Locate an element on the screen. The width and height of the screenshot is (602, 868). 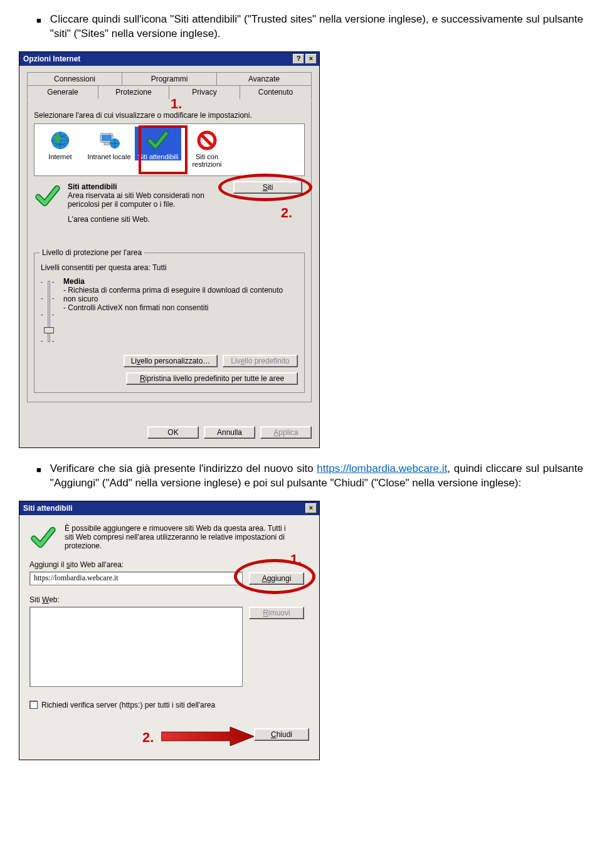
security-slider: -- -- -- -- is located at coordinates (49, 311).